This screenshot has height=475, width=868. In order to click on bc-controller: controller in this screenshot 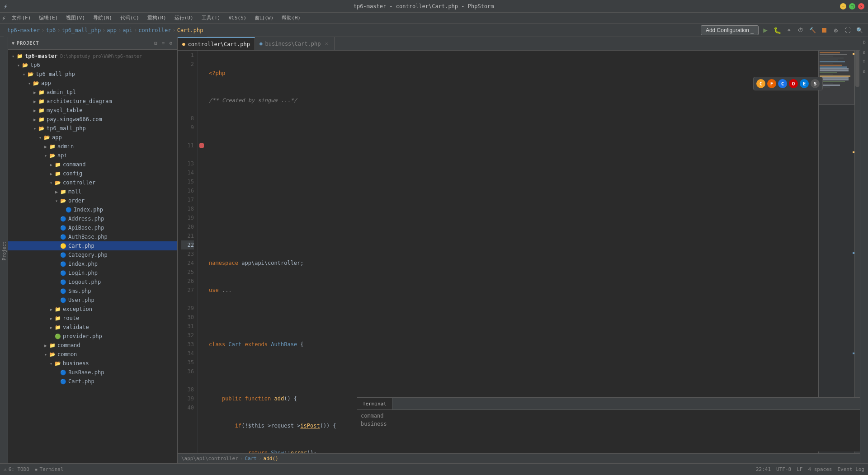, I will do `click(155, 30)`.